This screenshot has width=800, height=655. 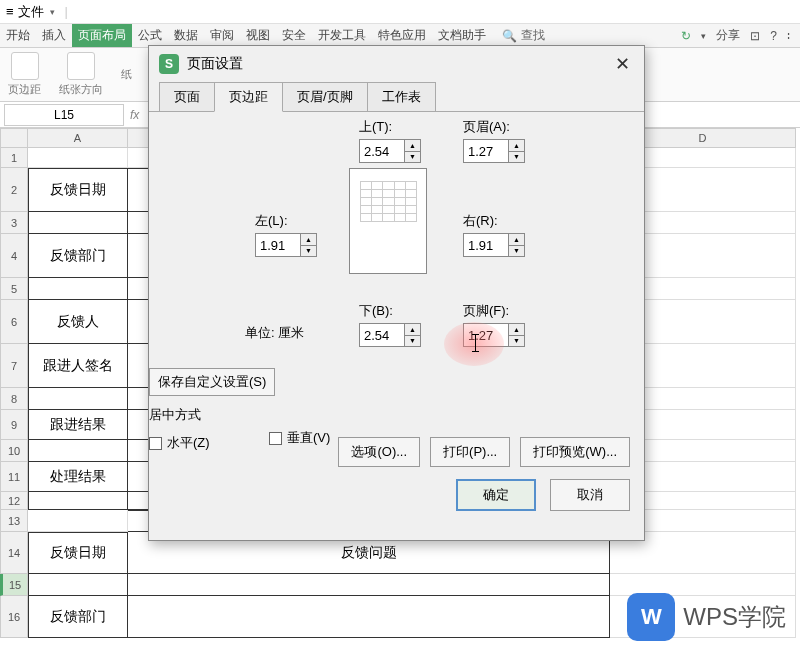 I want to click on row-header: 4, so click(x=14, y=256).